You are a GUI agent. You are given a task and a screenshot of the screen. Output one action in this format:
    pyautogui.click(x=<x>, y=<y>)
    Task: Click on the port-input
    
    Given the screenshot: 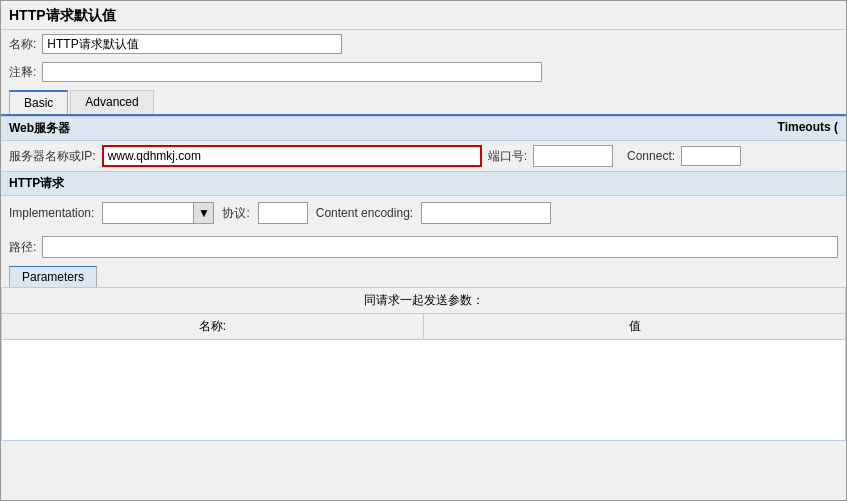 What is the action you would take?
    pyautogui.click(x=573, y=156)
    